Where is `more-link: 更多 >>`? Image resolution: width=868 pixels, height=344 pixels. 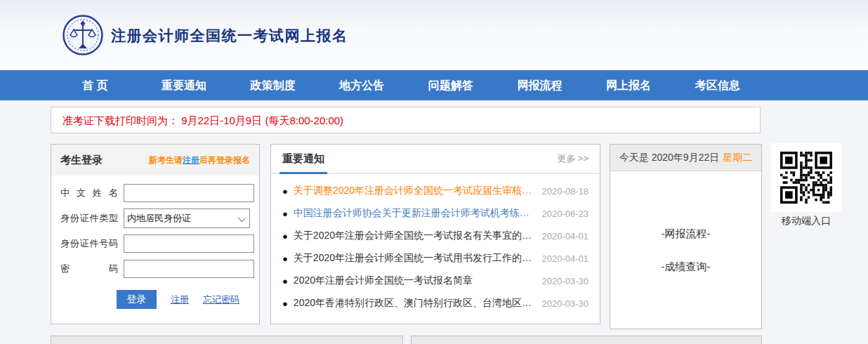
more-link: 更多 >> is located at coordinates (573, 159).